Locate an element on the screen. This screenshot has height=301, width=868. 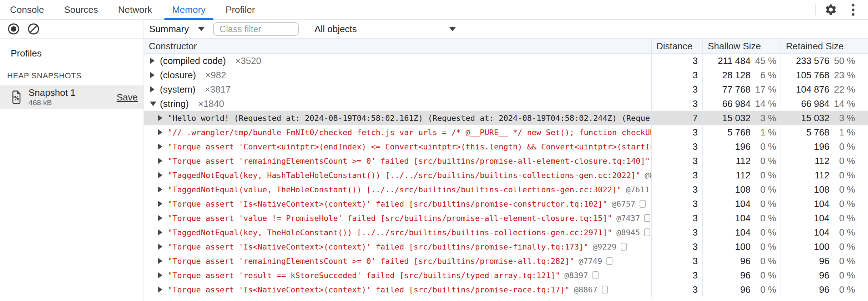
table-row: "// .wrangler/tmp/bundle-FmNIt0/checked-… is located at coordinates (506, 132).